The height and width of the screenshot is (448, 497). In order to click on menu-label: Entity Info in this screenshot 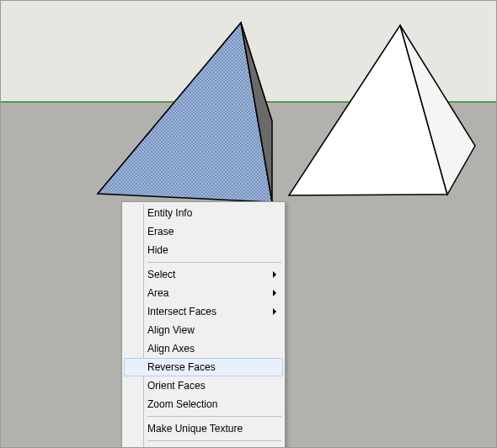, I will do `click(170, 213)`.